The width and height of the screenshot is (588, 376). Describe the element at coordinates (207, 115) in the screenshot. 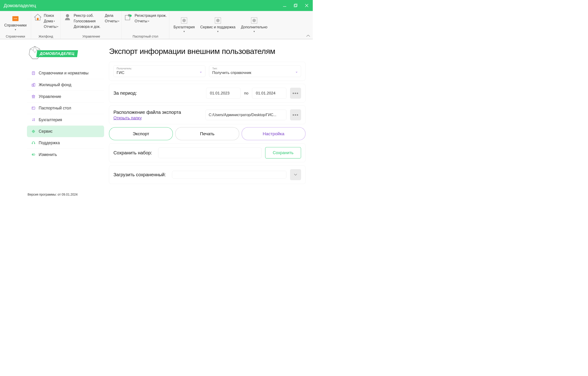

I see `location-card: Расположение файла экспорта Открыть папк…` at that location.